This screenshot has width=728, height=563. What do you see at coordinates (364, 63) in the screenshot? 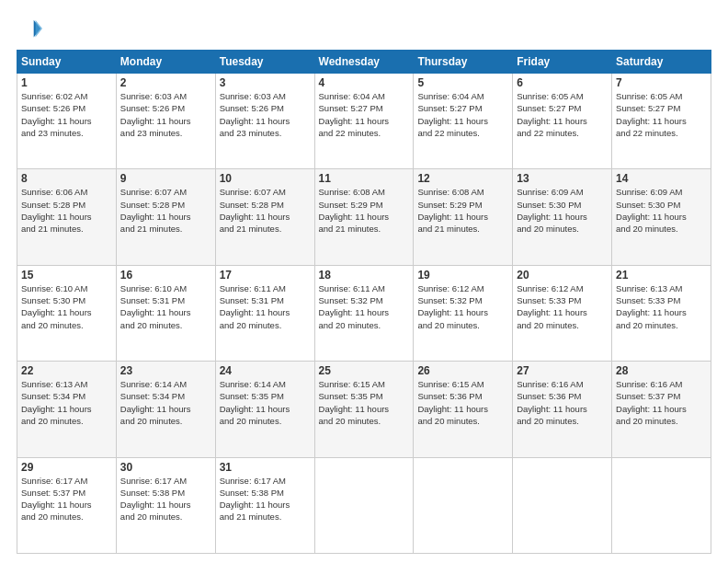
I see `weekday-header: Wednesday` at bounding box center [364, 63].